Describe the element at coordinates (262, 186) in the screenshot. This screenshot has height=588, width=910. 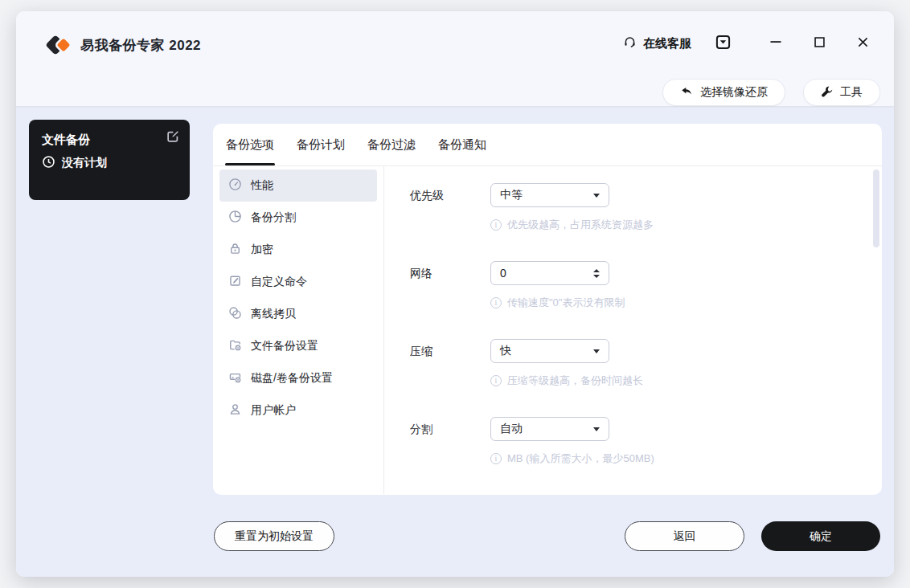
I see `sidebar-item-label: 性能` at that location.